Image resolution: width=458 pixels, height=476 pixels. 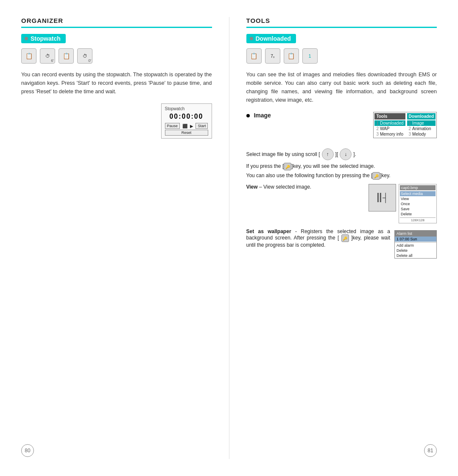 What do you see at coordinates (310, 56) in the screenshot?
I see `dl-icon-4: 1` at bounding box center [310, 56].